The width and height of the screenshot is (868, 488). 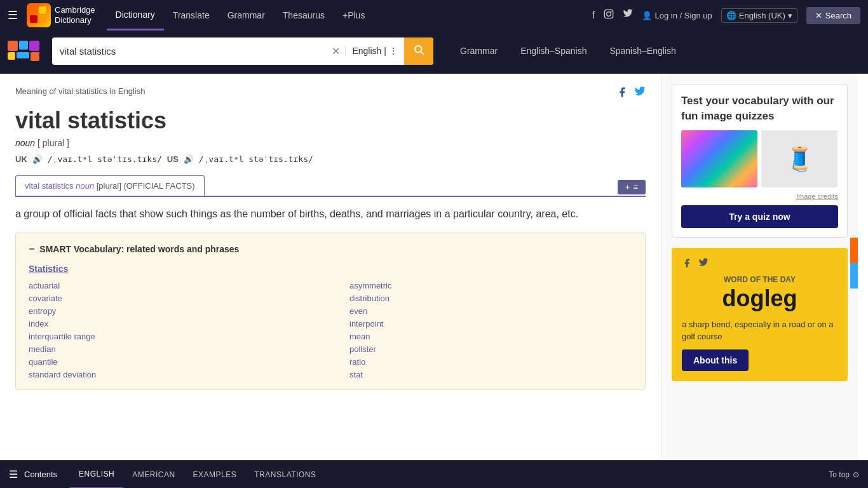 I want to click on instagram-icon, so click(x=609, y=15).